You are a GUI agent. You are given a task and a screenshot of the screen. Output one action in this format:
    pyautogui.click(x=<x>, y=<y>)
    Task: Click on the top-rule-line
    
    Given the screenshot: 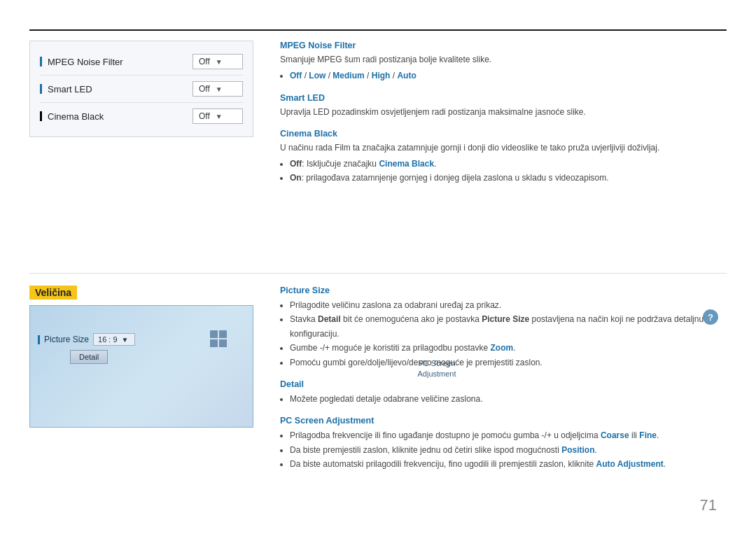 What is the action you would take?
    pyautogui.click(x=378, y=30)
    